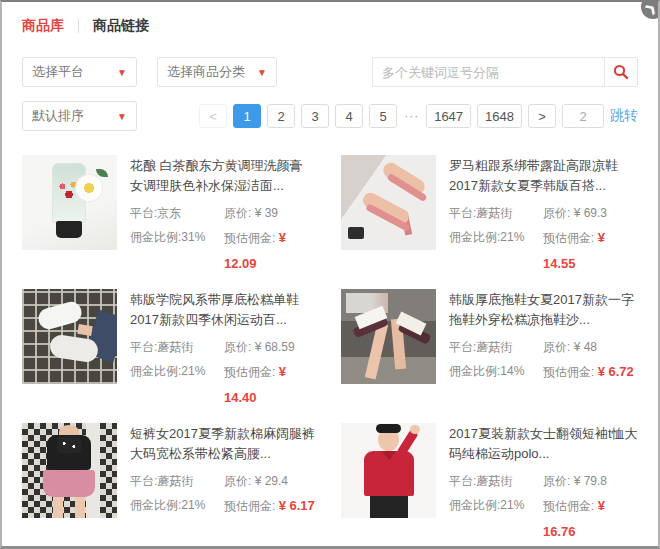 The width and height of the screenshot is (660, 549). I want to click on tab-product-link: 商品链接, so click(121, 26).